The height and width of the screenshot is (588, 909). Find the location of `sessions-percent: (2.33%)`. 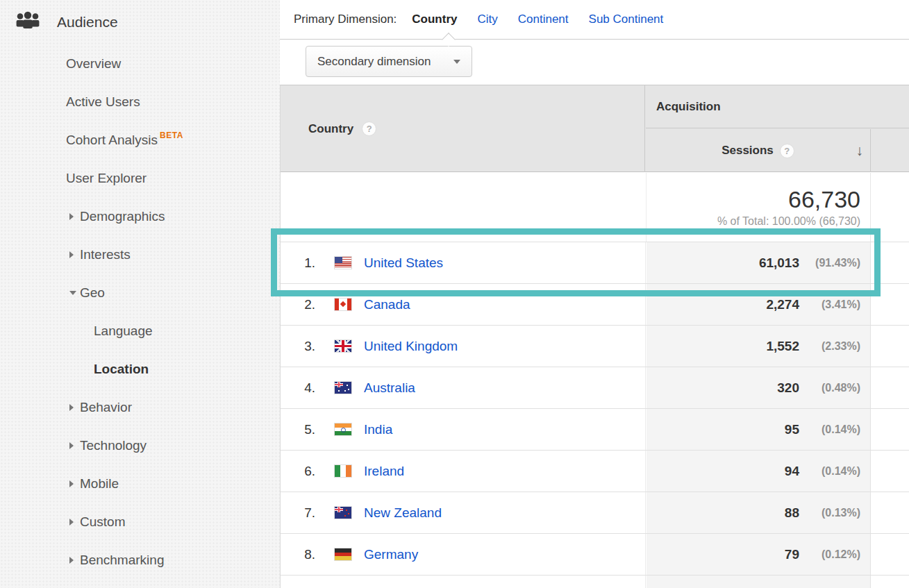

sessions-percent: (2.33%) is located at coordinates (830, 346).